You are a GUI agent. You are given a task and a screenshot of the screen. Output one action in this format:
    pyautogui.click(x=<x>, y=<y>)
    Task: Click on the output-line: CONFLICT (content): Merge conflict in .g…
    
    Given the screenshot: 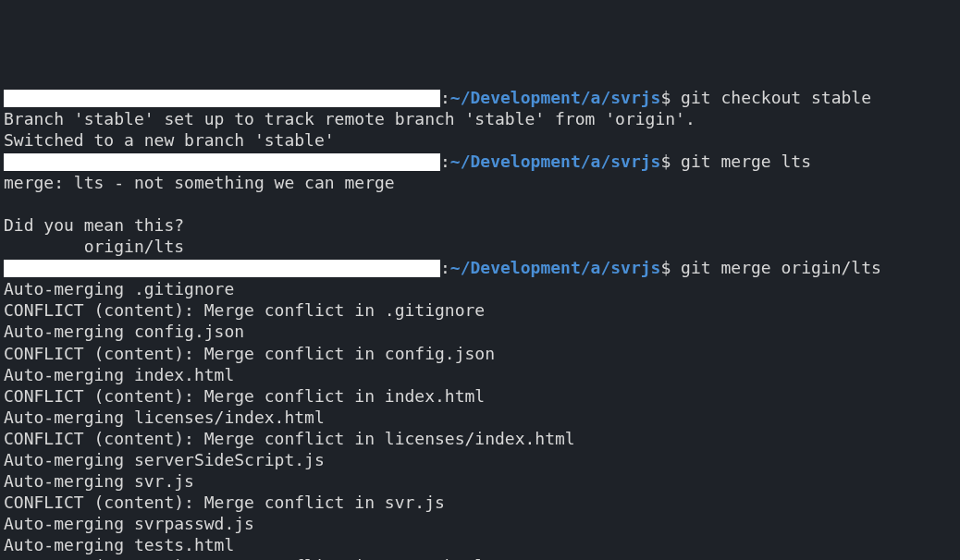 What is the action you would take?
    pyautogui.click(x=480, y=310)
    